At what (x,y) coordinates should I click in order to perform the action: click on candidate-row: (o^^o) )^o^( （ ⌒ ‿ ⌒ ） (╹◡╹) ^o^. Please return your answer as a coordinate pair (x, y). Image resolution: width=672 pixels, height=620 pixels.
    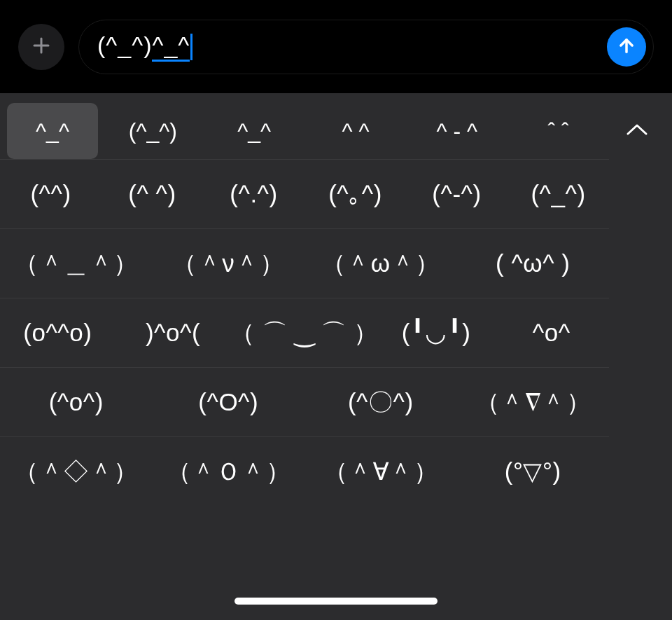
    Looking at the image, I should click on (304, 332).